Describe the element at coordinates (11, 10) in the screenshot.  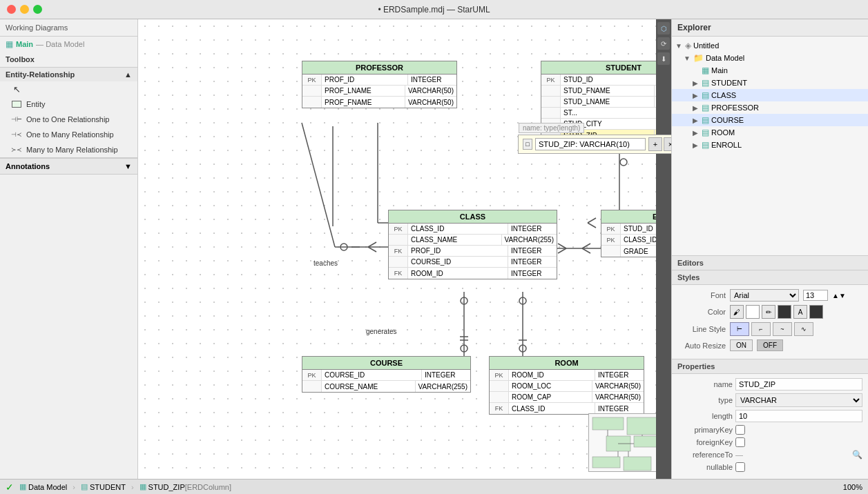
I see `close-button` at that location.